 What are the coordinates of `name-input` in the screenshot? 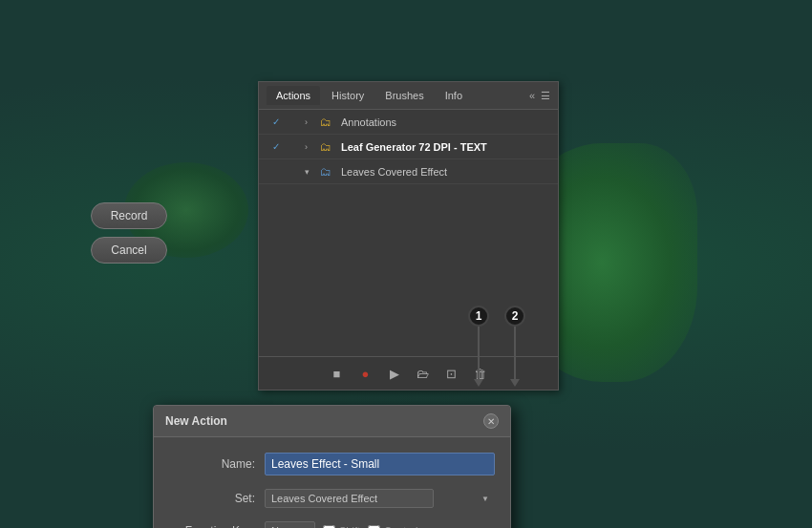 It's located at (380, 464).